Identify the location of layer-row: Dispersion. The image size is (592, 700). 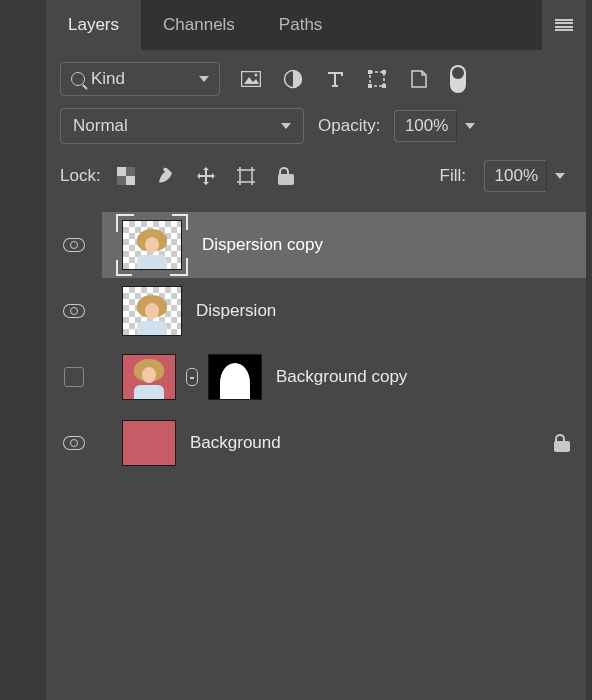
(316, 311).